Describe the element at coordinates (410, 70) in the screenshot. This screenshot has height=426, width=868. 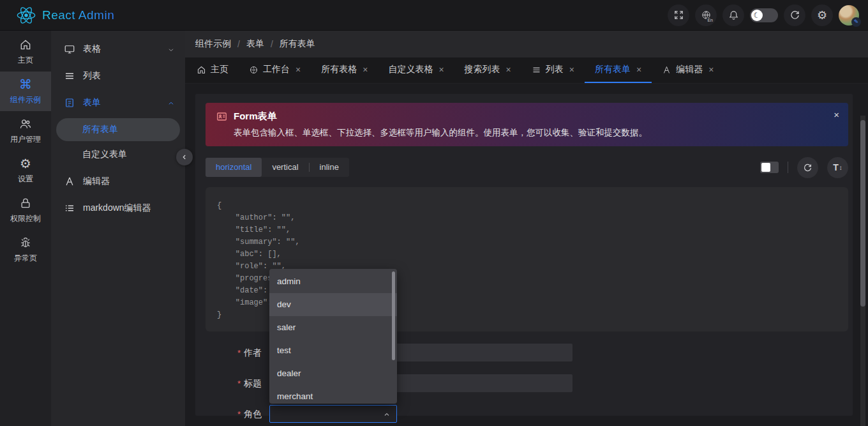
I see `tab-label: 自定义表格` at that location.